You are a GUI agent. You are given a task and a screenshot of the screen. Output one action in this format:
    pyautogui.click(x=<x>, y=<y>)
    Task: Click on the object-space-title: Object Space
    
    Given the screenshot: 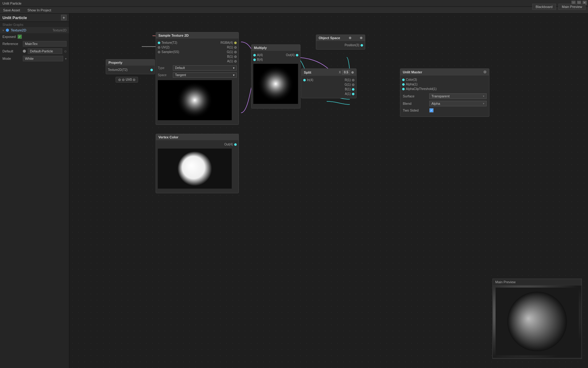 What is the action you would take?
    pyautogui.click(x=329, y=38)
    